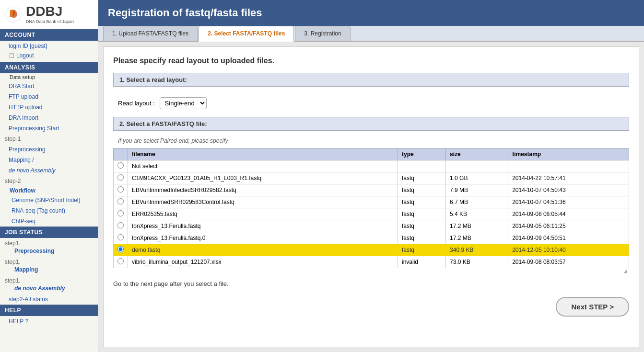 Image resolution: width=644 pixels, height=352 pixels. I want to click on section1-box: 1. Select a read layout:, so click(371, 79).